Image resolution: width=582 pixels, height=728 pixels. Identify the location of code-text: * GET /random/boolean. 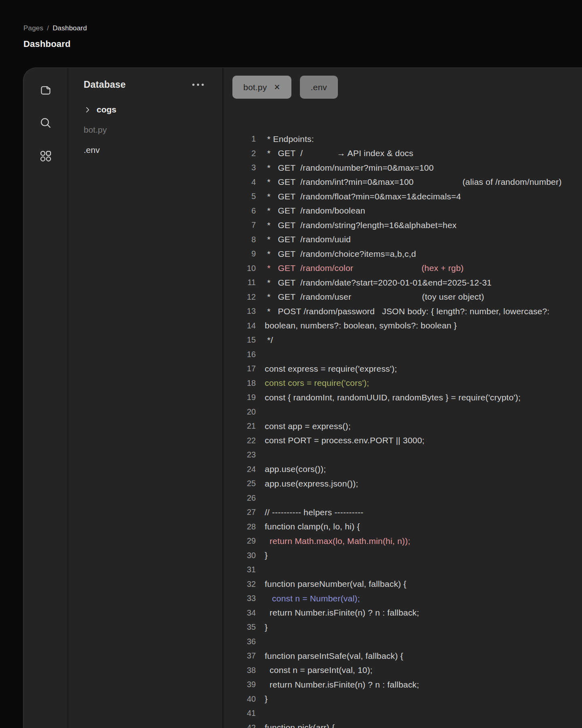
(315, 211).